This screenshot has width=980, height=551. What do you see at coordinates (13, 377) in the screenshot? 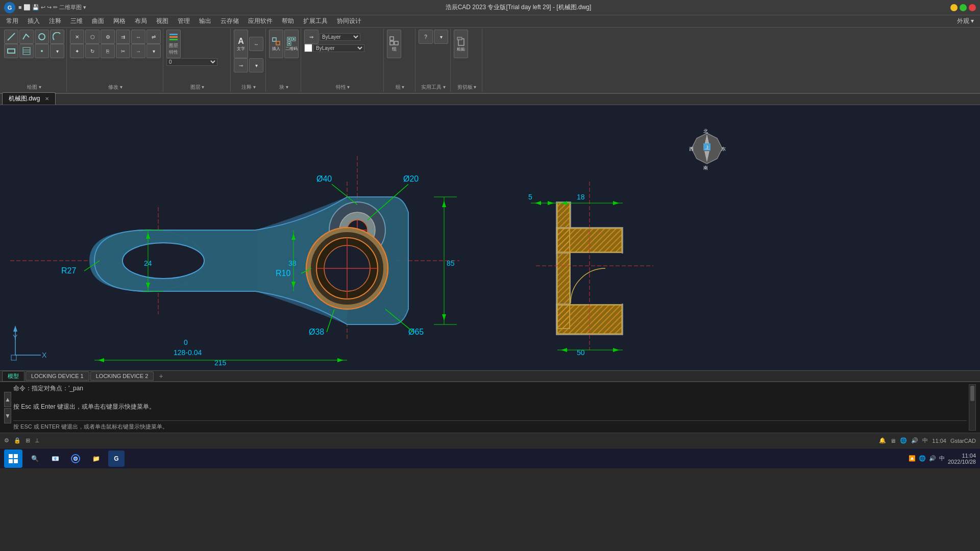
I see `btab-model: 模型` at bounding box center [13, 377].